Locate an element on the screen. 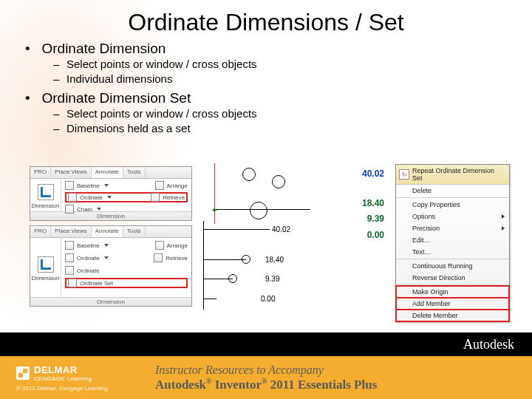 The image size is (532, 399). ctx-reverse-label: Reverse Direction is located at coordinates (439, 278).